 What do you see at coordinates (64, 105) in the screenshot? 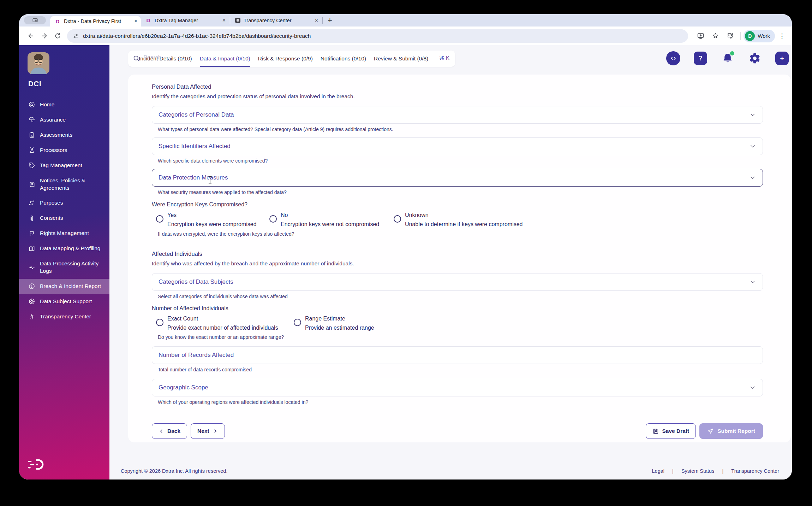
I see `sidebar-item-home: Home` at bounding box center [64, 105].